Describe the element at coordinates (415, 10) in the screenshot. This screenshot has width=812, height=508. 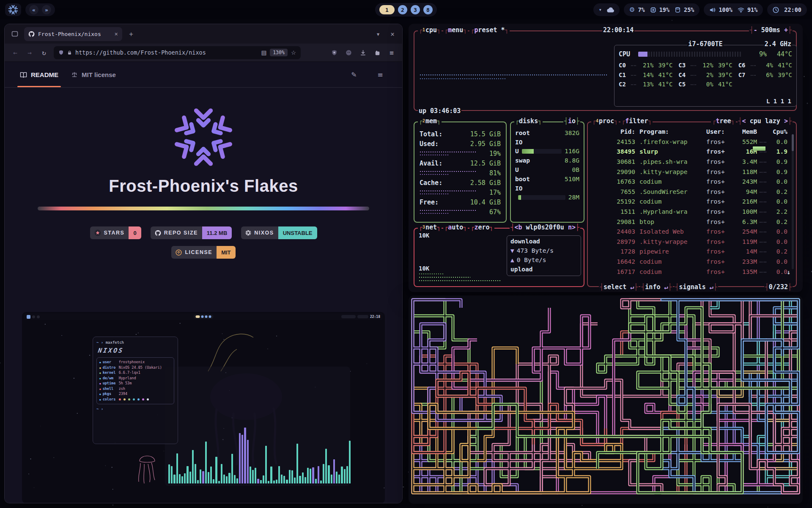
I see `workspace-button-3: 3` at that location.